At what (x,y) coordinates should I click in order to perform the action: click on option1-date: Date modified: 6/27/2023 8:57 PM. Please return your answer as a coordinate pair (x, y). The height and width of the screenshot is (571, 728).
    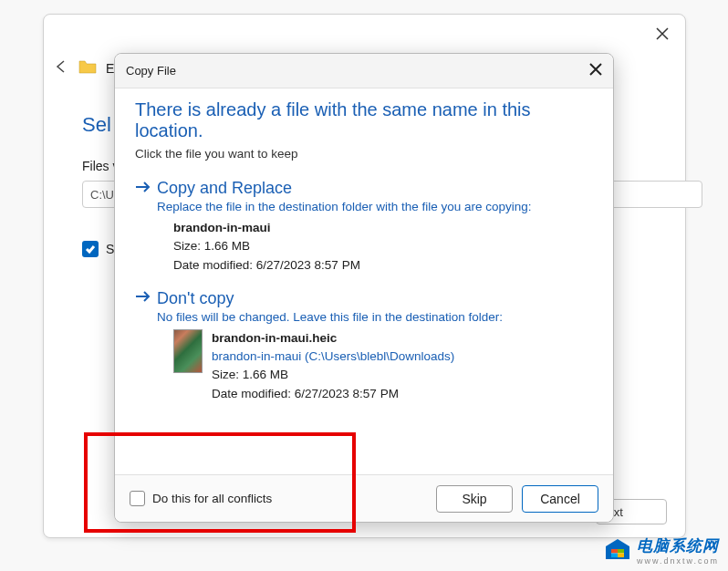
    Looking at the image, I should click on (266, 265).